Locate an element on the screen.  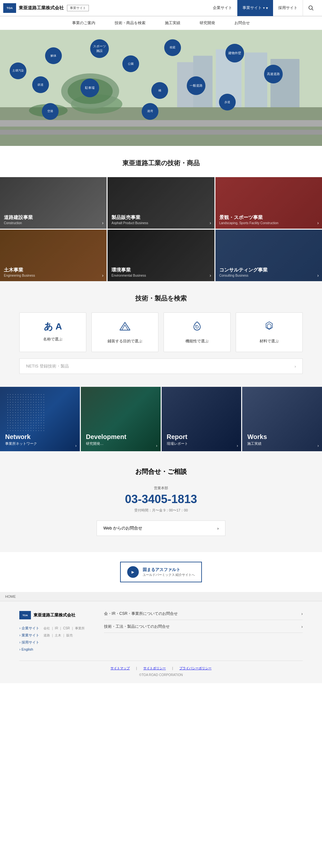
bubble-park: 公園 is located at coordinates (131, 64).